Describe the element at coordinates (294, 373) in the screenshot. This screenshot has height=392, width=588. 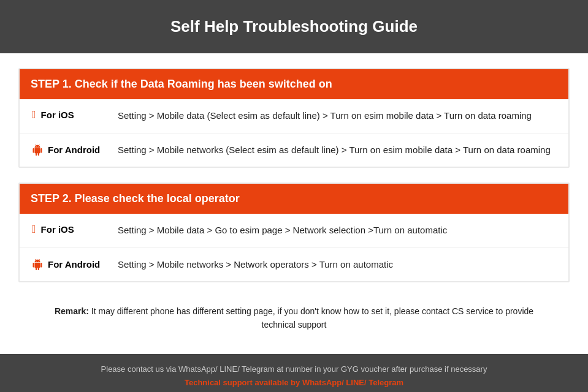
I see `footer: Please contact us via WhatsApp/ LINE/ Te…` at that location.